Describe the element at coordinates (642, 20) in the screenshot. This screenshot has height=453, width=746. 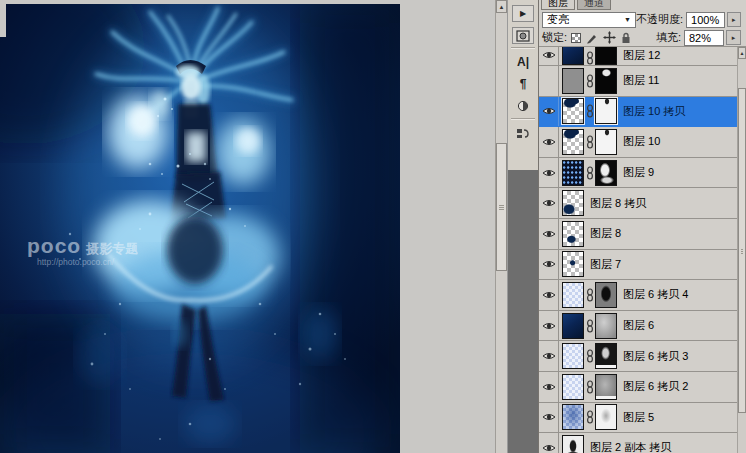
I see `blend-mode-row: 变亮 ▼ 不透明度: 100% ▸` at that location.